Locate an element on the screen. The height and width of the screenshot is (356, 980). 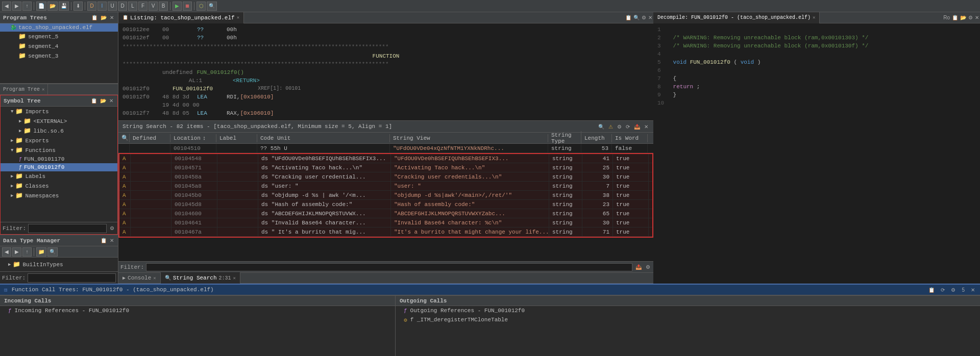
filter-input is located at coordinates (67, 228).